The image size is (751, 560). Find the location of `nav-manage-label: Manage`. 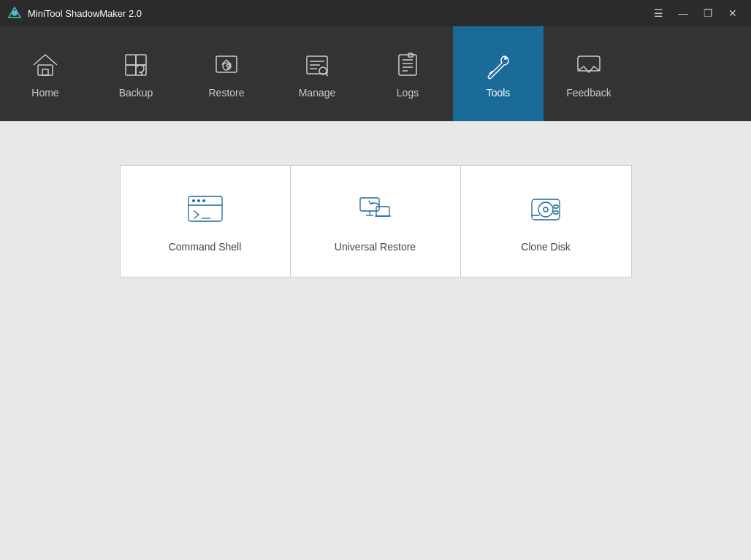

nav-manage-label: Manage is located at coordinates (317, 93).